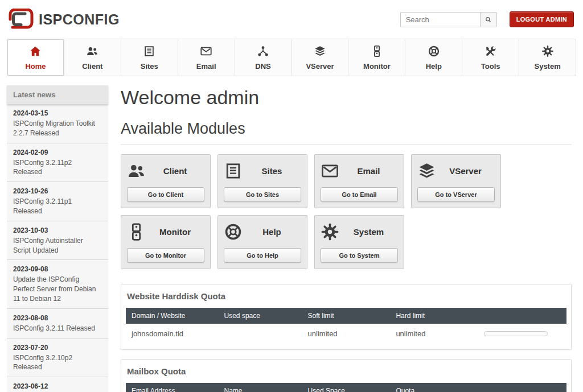 The height and width of the screenshot is (392, 583). Describe the element at coordinates (58, 239) in the screenshot. I see `sidebar: Latest news 2024-03-15ISPConfig Migratio…` at that location.